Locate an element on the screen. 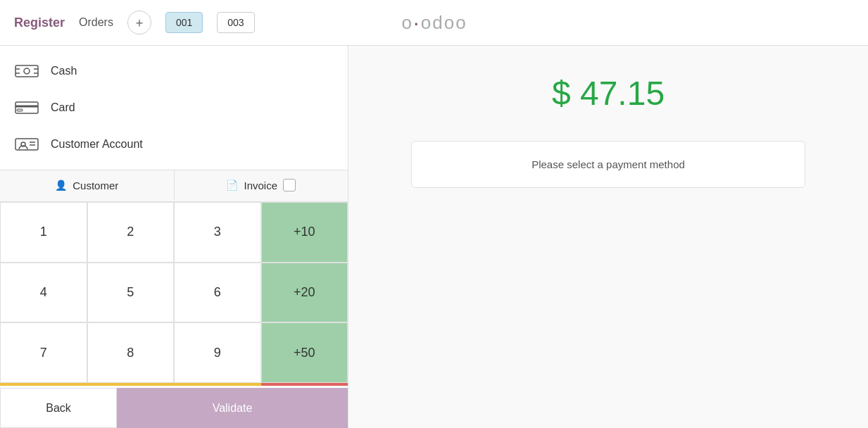 The height and width of the screenshot is (428, 868). payment-method-customer-account: Customer Account is located at coordinates (174, 144).